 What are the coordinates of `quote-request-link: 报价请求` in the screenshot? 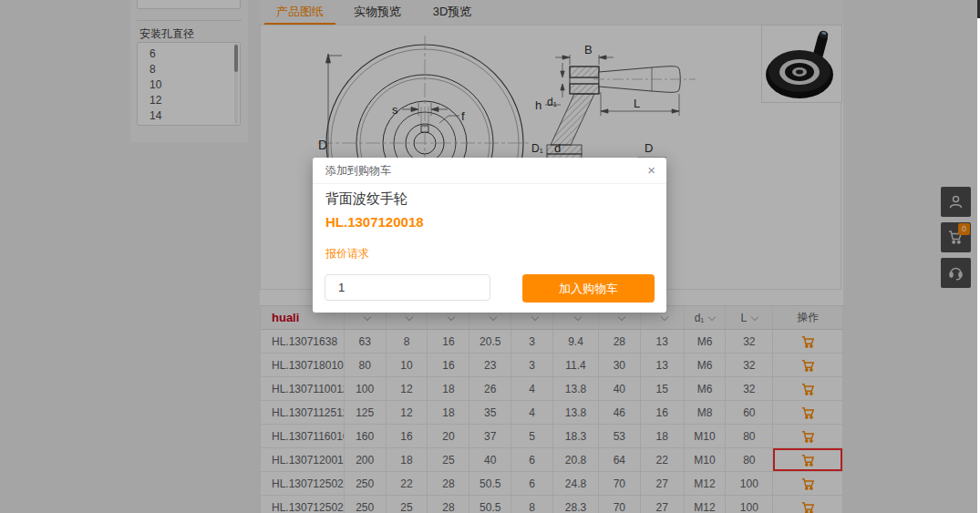 It's located at (347, 253).